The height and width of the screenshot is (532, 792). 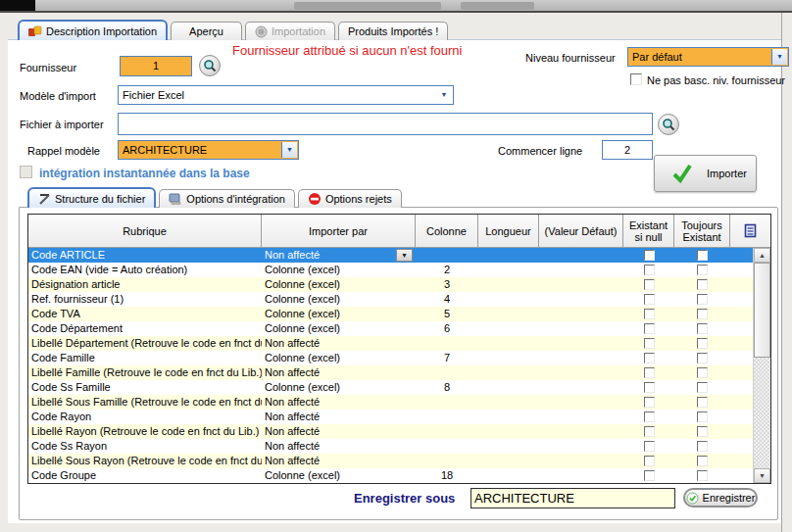 What do you see at coordinates (763, 255) in the screenshot?
I see `scroll-up-button: ▲` at bounding box center [763, 255].